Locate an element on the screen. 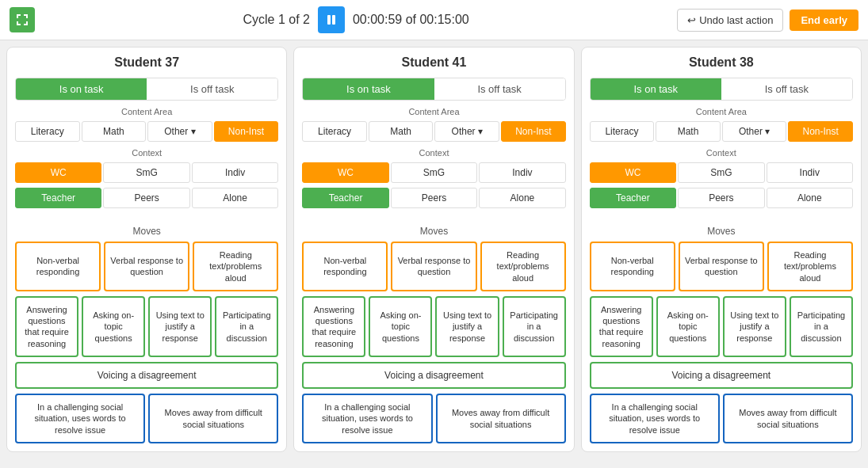 The image size is (868, 468). context-row1-0: WC SmG Indiv is located at coordinates (147, 173).